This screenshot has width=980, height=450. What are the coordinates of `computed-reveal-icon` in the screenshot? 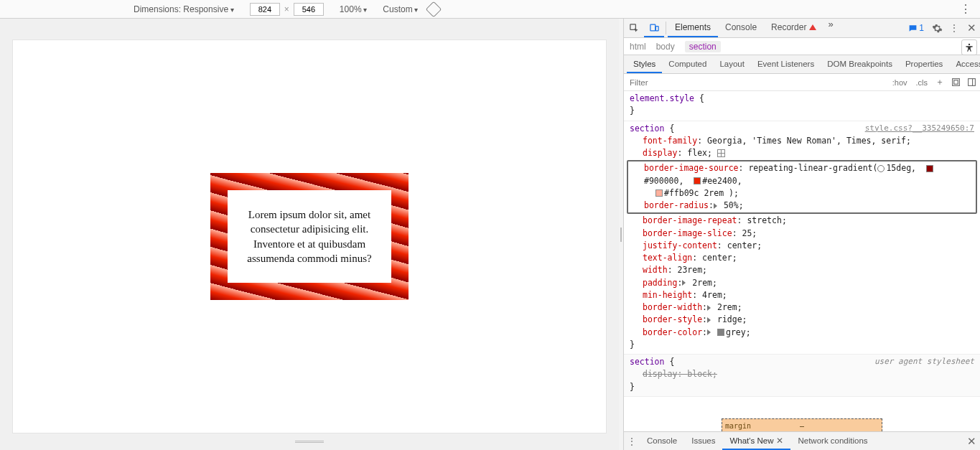 It's located at (956, 83).